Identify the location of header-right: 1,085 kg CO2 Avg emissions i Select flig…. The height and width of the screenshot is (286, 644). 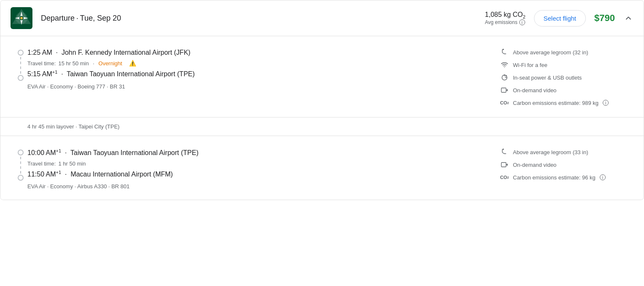
(559, 19).